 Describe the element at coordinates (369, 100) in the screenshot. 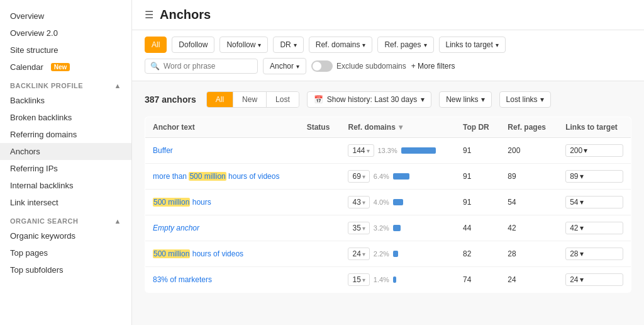

I see `history-btn: 📅 Show history: Last 30 days ▾` at that location.